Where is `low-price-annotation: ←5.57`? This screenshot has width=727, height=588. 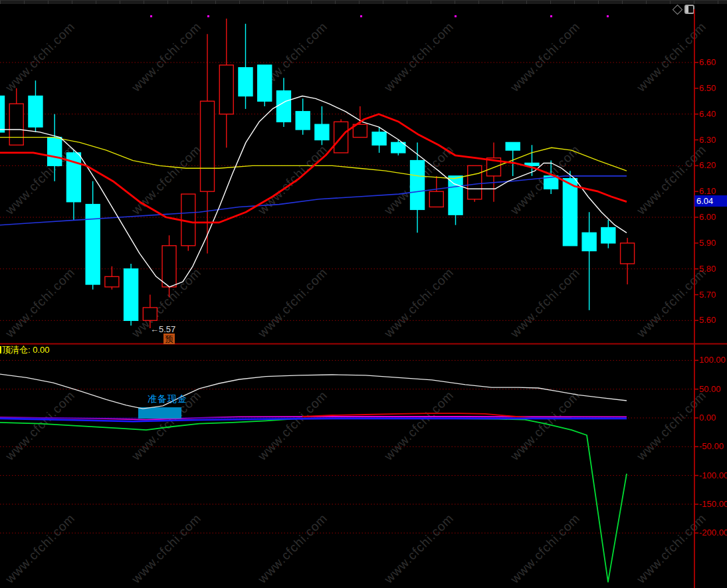
low-price-annotation: ←5.57 is located at coordinates (163, 330).